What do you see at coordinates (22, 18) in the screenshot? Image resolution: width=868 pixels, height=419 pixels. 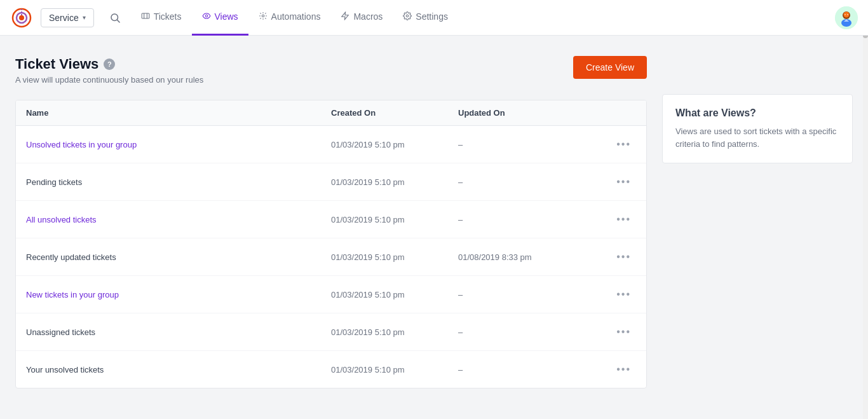 I see `app-logo` at bounding box center [22, 18].